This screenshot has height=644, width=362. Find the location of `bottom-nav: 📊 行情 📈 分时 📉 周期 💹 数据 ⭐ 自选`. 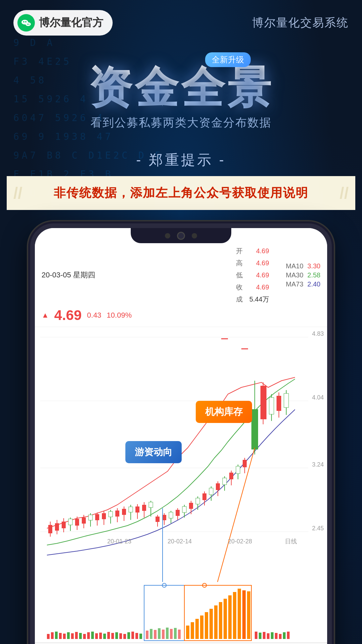

bottom-nav: 📊 行情 📈 分时 📉 周期 💹 数据 ⭐ 自选 is located at coordinates (181, 643).